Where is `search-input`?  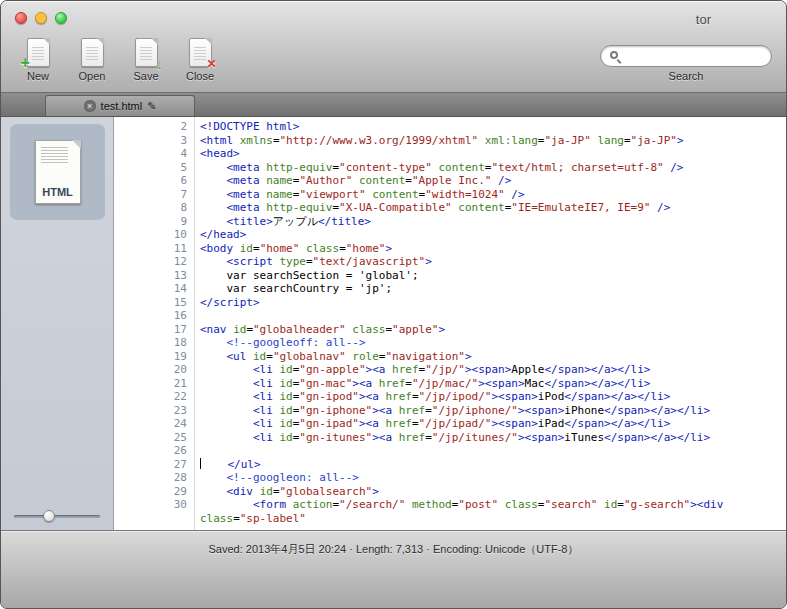
search-input is located at coordinates (698, 56).